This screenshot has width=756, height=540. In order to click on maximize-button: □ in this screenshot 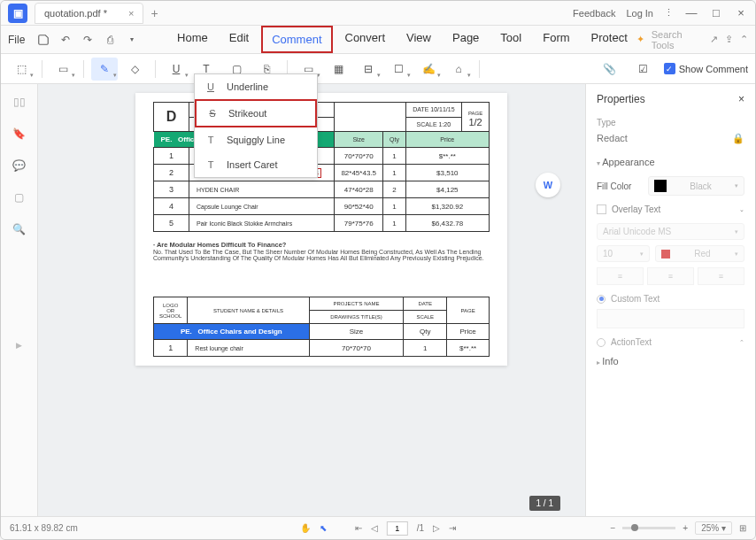, I will do `click(716, 12)`.